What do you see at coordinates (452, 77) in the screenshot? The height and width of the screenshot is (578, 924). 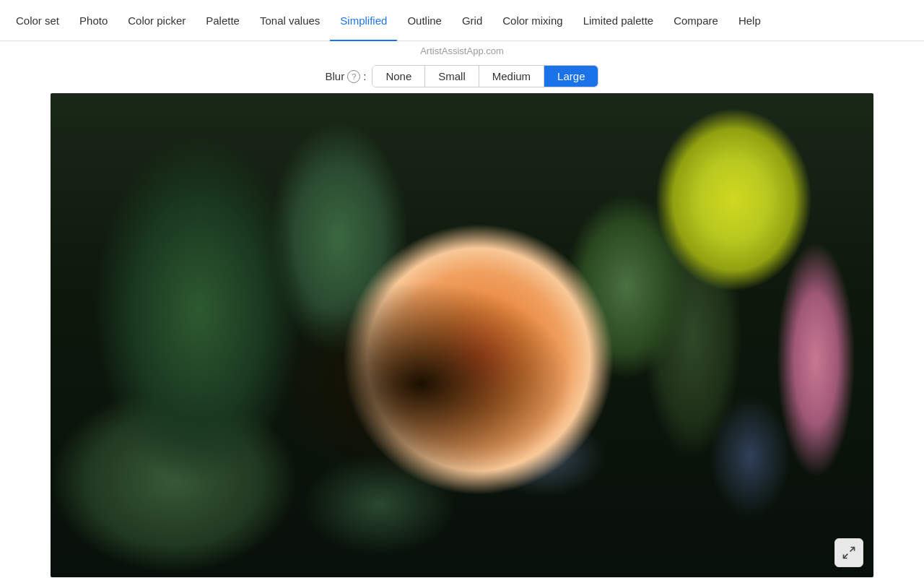 I see `blur-btn-small: Small` at bounding box center [452, 77].